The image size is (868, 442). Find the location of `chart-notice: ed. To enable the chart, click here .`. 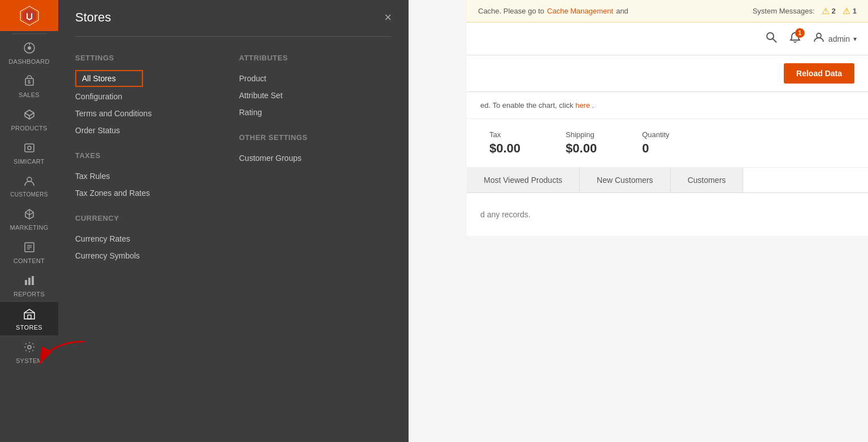

chart-notice: ed. To enable the chart, click here . is located at coordinates (667, 106).